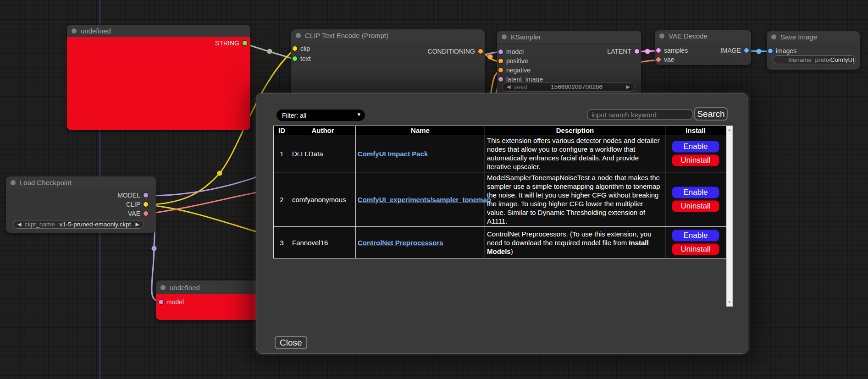 The image size is (868, 379). I want to click on slot-label: LATENT, so click(619, 51).